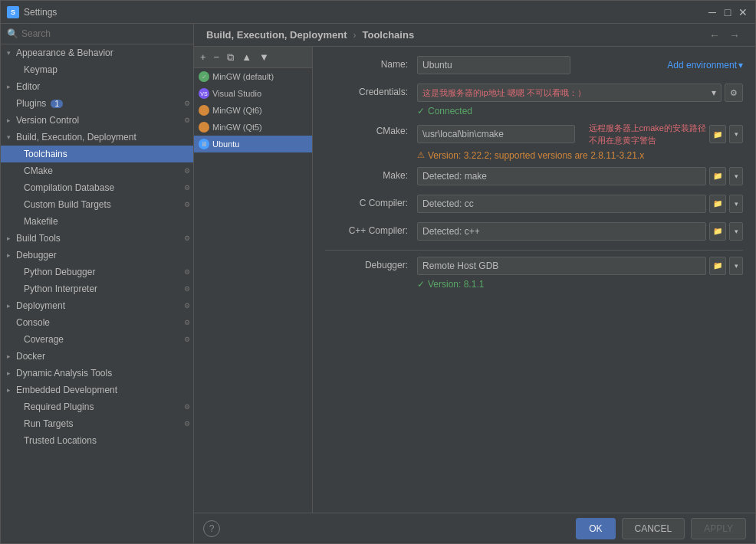  What do you see at coordinates (212, 529) in the screenshot?
I see `help-button: ?` at bounding box center [212, 529].